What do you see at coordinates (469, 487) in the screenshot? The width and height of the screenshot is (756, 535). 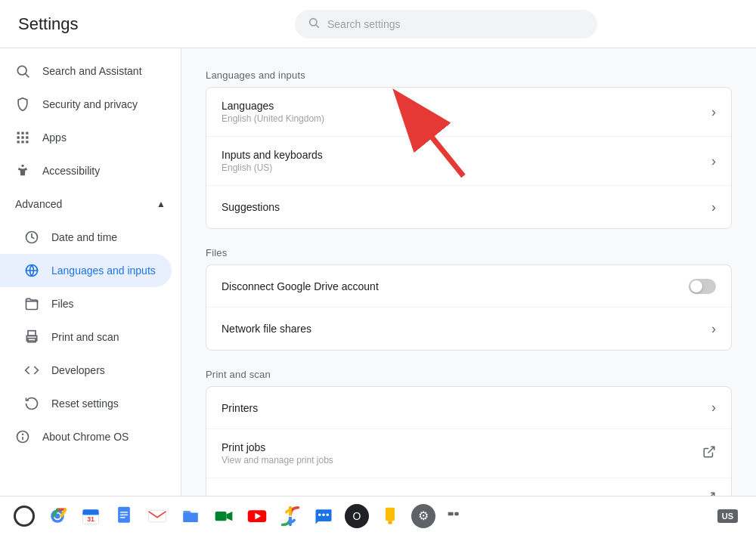 I see `scan-row: Scan` at bounding box center [469, 487].